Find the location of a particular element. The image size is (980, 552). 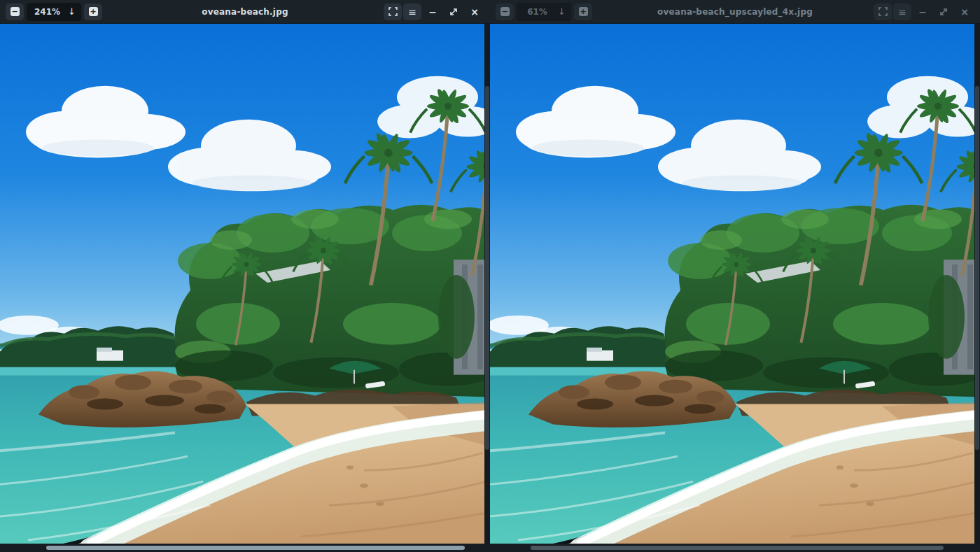

zoom-level-value: 241% is located at coordinates (48, 12).